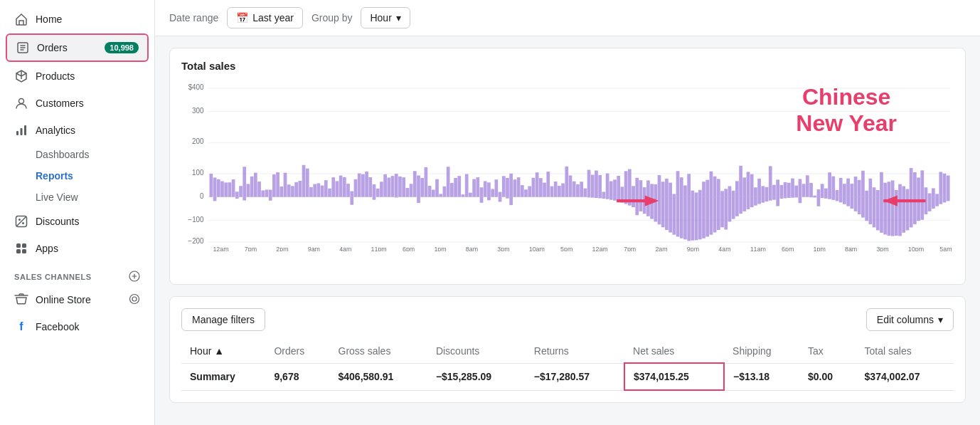 The image size is (980, 425). I want to click on col-orders: Orders, so click(297, 352).